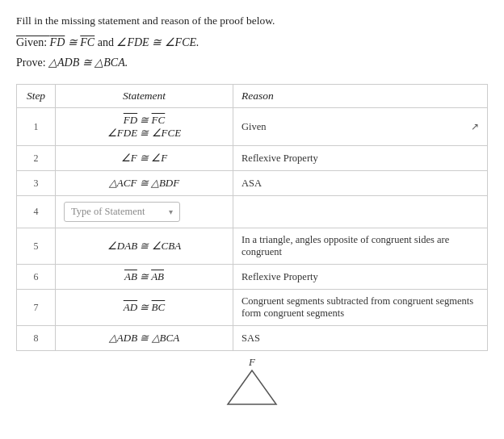 The height and width of the screenshot is (439, 504). What do you see at coordinates (252, 247) in the screenshot?
I see `table-row: 5 ∠DAB ≅ ∠CBA In a triangle, angles oppo…` at bounding box center [252, 247].